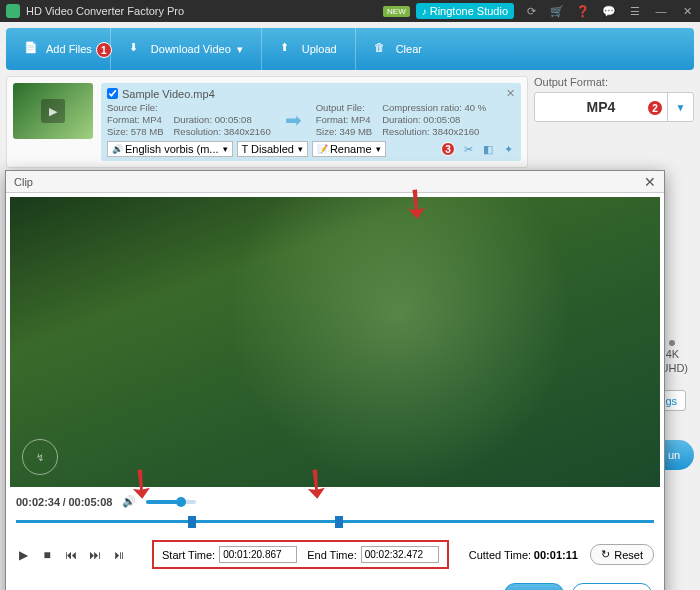 The height and width of the screenshot is (590, 700). I want to click on crop-icon: ◧, so click(488, 149).